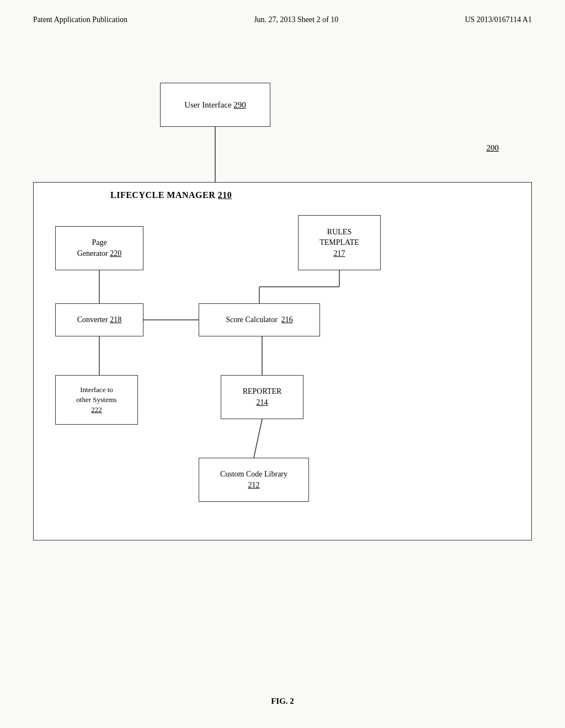  I want to click on rules-template-box: RULES TEMPLATE 217, so click(339, 243).